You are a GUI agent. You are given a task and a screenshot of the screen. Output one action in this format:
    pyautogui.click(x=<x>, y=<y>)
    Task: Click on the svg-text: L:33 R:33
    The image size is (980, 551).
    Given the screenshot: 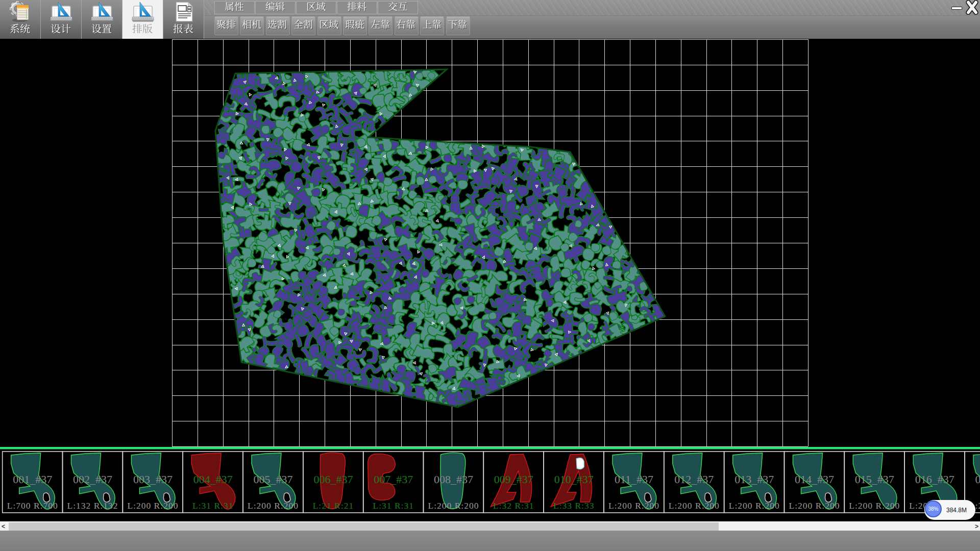 What is the action you would take?
    pyautogui.click(x=574, y=506)
    